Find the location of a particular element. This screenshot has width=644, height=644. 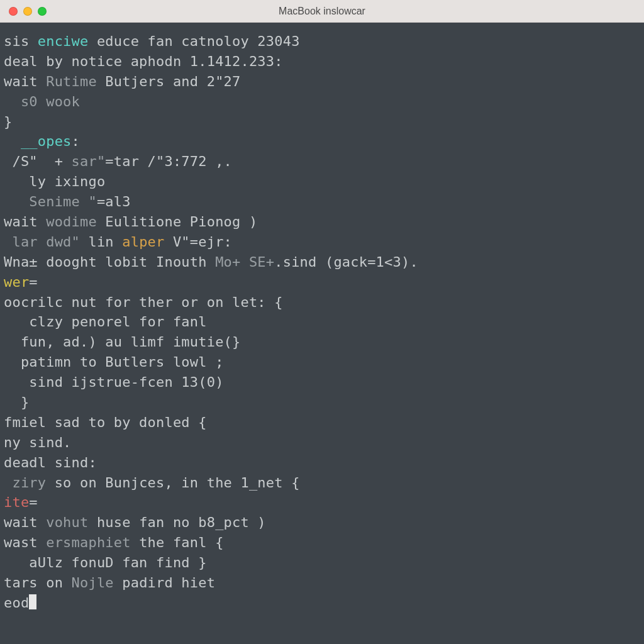

terminal-token: =tar /"3:772 ,. is located at coordinates (169, 161).